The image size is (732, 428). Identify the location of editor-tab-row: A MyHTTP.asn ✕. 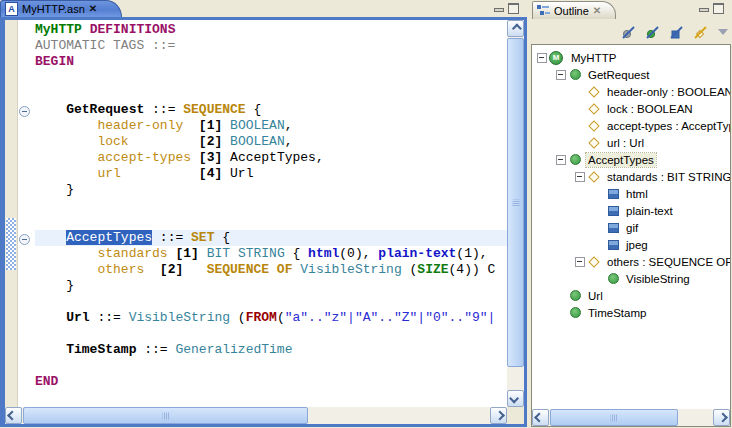
(264, 8).